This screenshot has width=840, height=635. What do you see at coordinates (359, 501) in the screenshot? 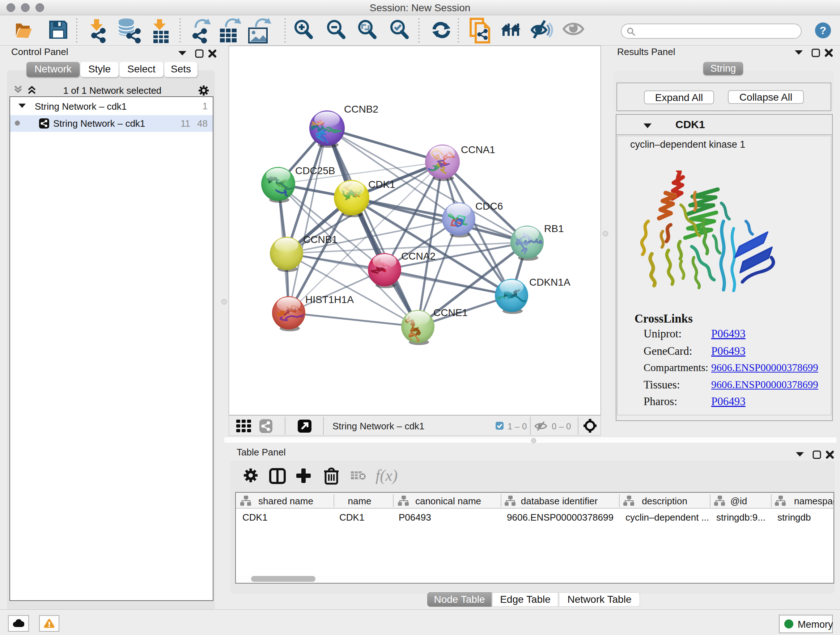
I see `svg-text: name` at bounding box center [359, 501].